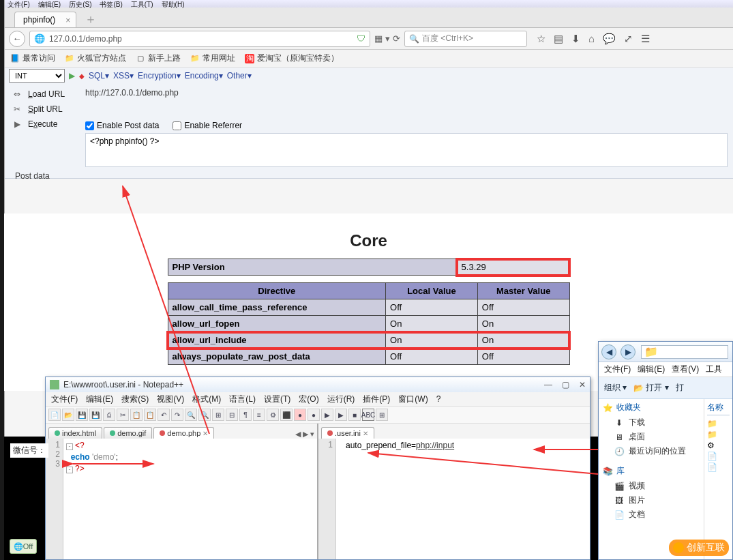  I want to click on editor-pane-right: .user.ini✕ 1 auto_prepend_file=php://inp…, so click(454, 491).